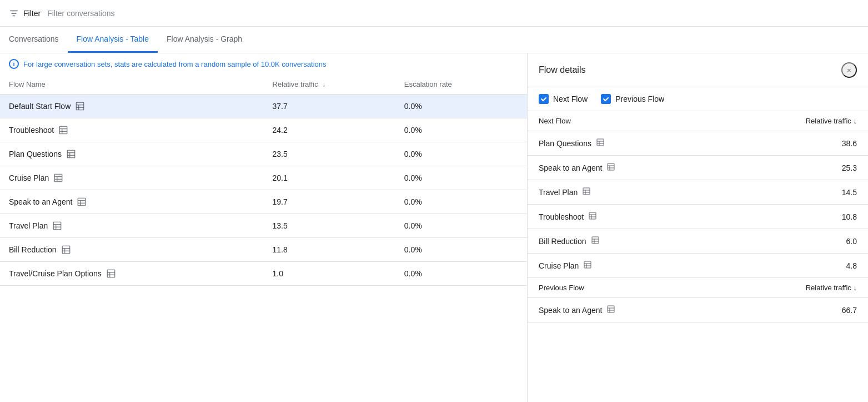 This screenshot has width=868, height=402. I want to click on previous-flow-sort-arrow: ↓, so click(855, 288).